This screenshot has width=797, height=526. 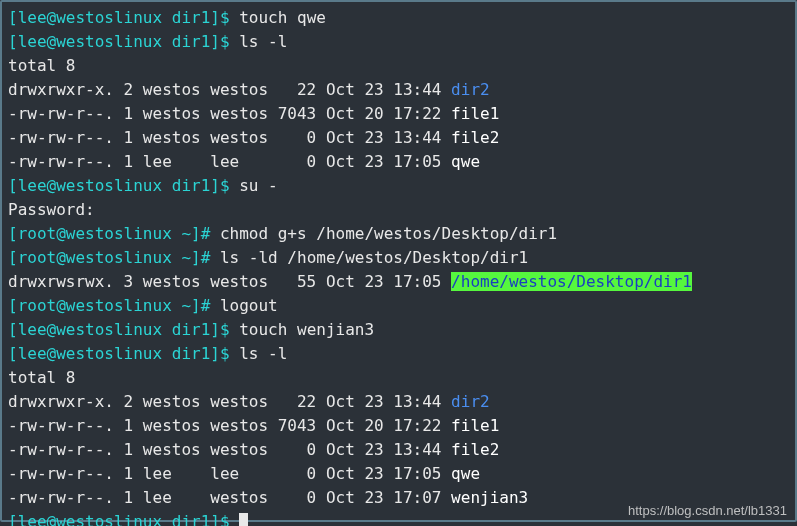 I want to click on terminal-line: [lee@westoslinux dir1]$ touch wenjian3, so click(x=398, y=330).